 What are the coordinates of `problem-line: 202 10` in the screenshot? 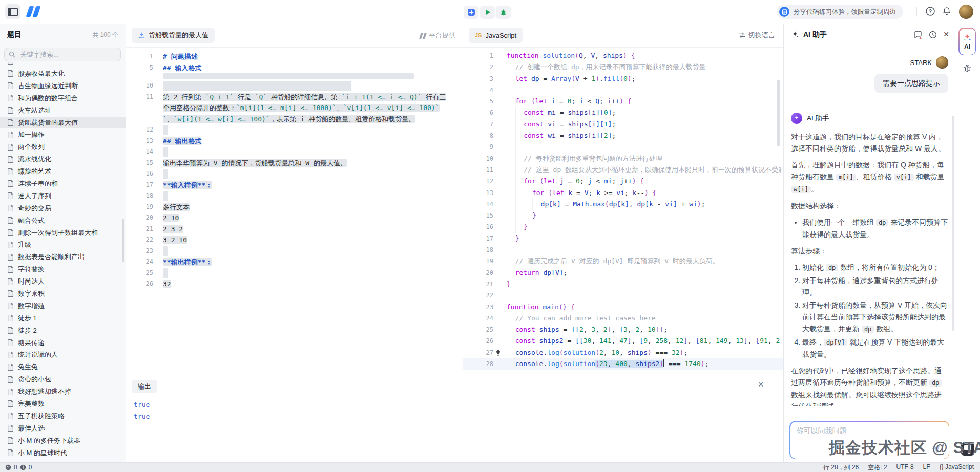 It's located at (294, 218).